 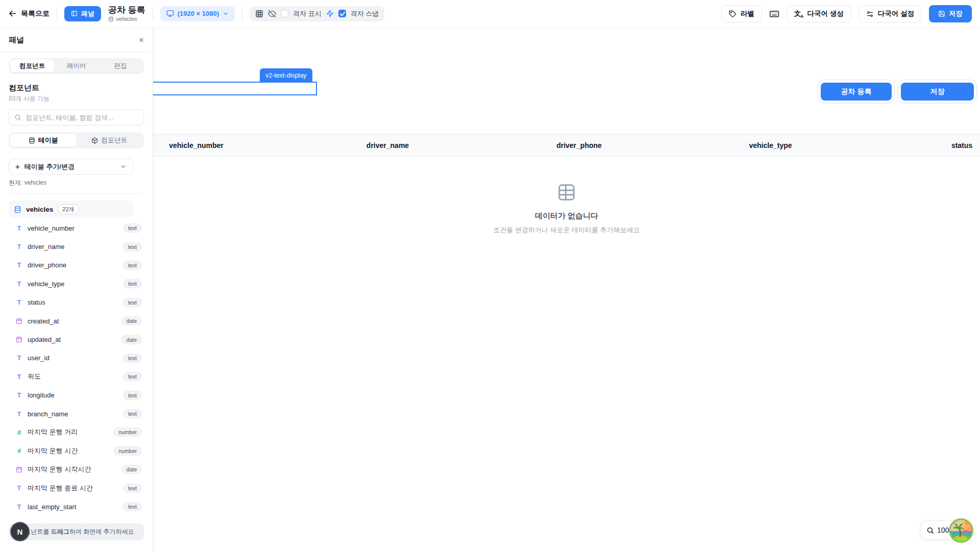 What do you see at coordinates (50, 167) in the screenshot?
I see `add-change-table-label: 테이블 추가/변경` at bounding box center [50, 167].